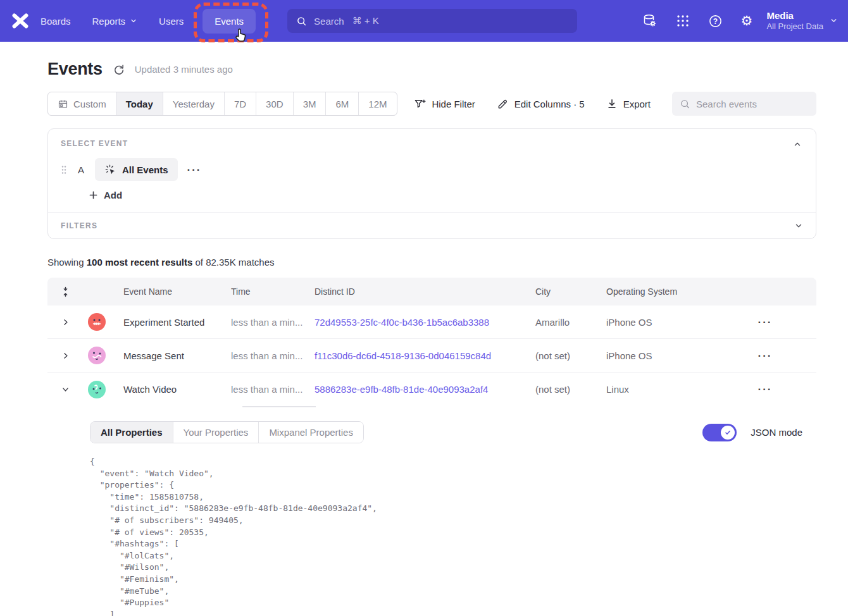 The image size is (848, 616). I want to click on nav-item-users: Users, so click(171, 22).